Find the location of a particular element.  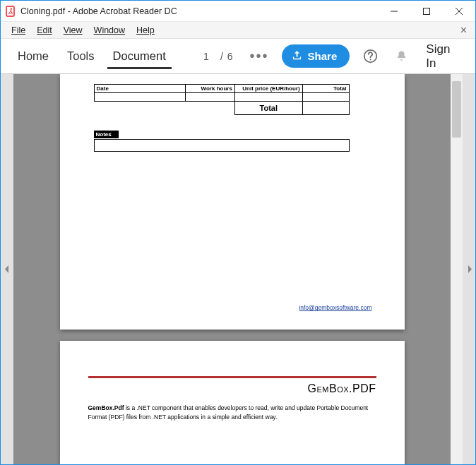

page-current-input: 1 is located at coordinates (206, 56).